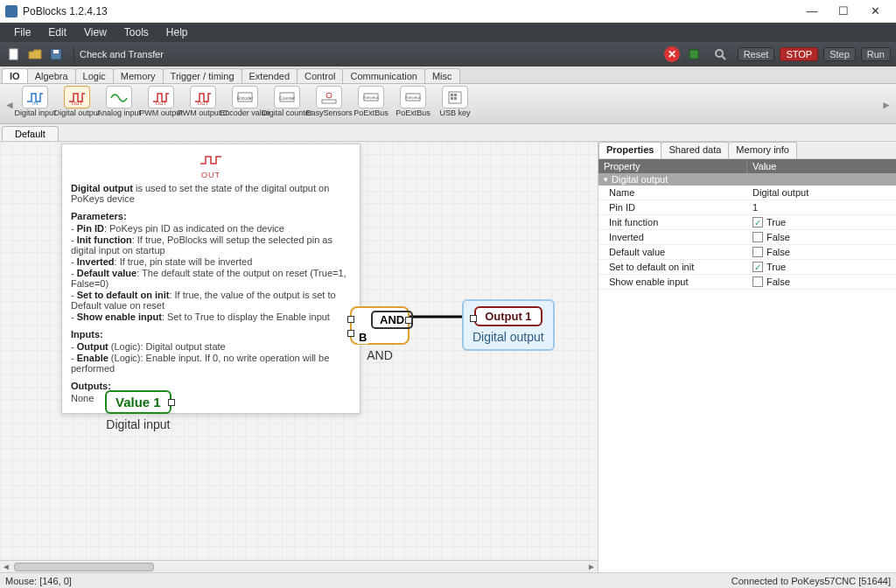 This screenshot has height=588, width=896. What do you see at coordinates (161, 102) in the screenshot?
I see `palette-item: OUTPWM output` at bounding box center [161, 102].